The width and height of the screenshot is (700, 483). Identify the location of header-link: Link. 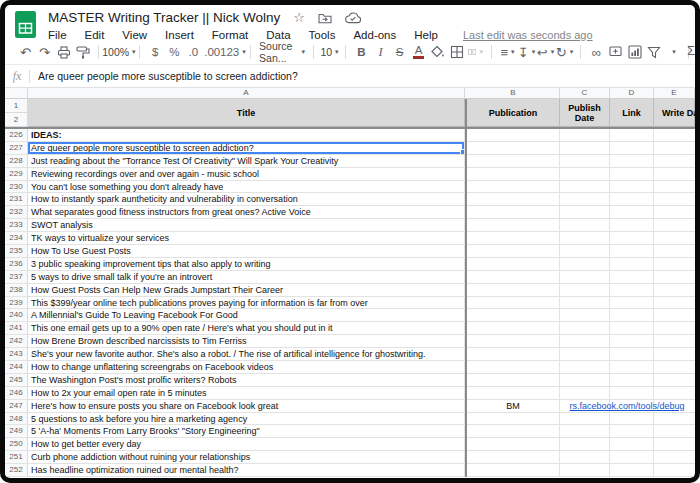
(632, 113).